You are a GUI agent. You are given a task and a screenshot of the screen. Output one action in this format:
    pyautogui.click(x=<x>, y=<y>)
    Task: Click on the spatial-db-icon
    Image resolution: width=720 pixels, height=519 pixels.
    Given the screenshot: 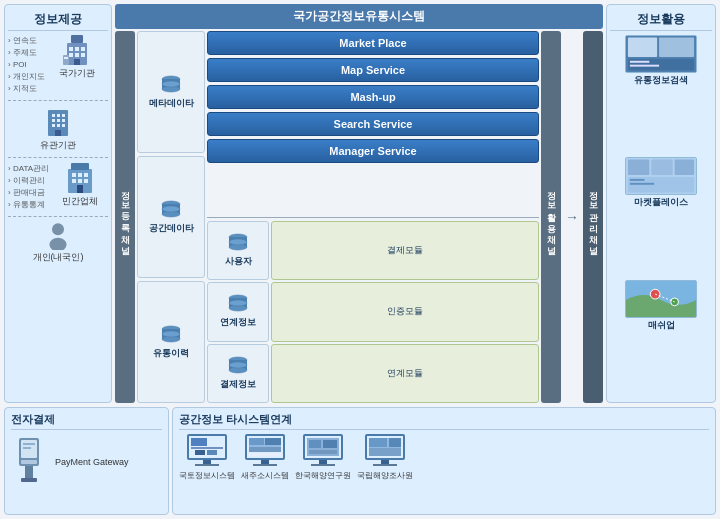 What is the action you would take?
    pyautogui.click(x=171, y=210)
    